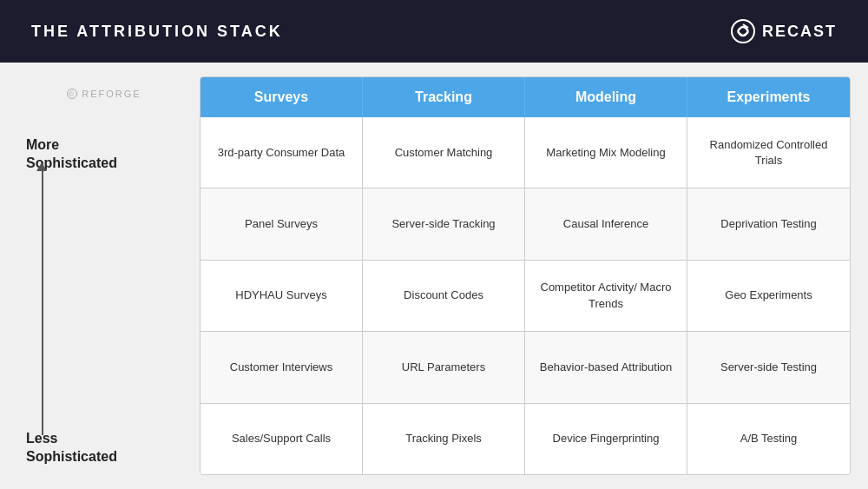 This screenshot has height=489, width=868. I want to click on table-row: HDYHAU Surveys Discount Codes Competitor…, so click(525, 296).